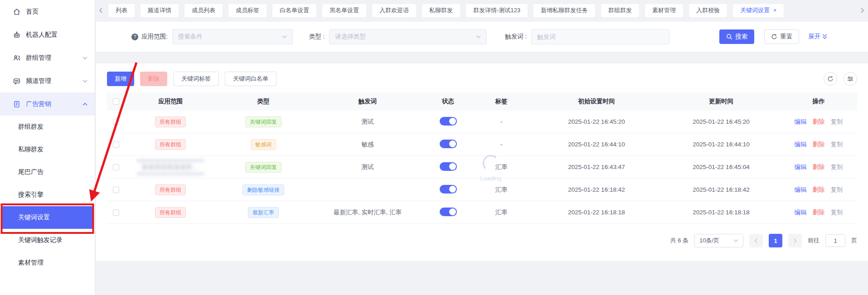  Describe the element at coordinates (47, 172) in the screenshot. I see `sidebar-item-tail-ad: 尾巴广告` at that location.